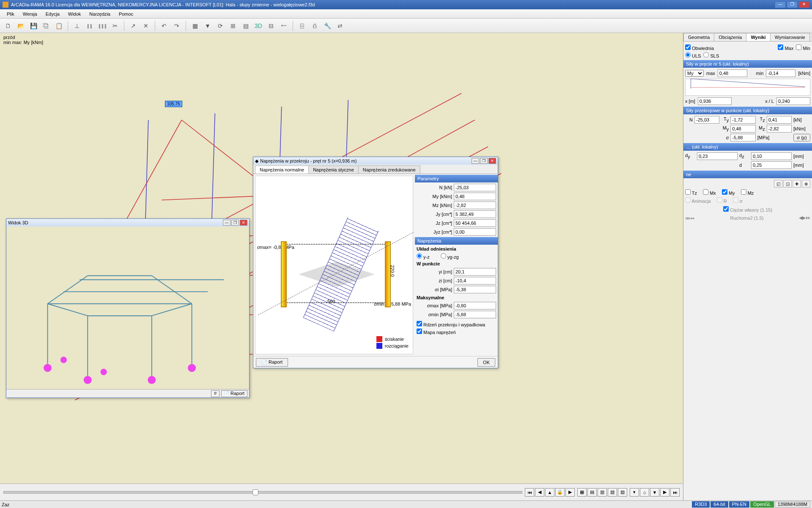  What do you see at coordinates (540, 492) in the screenshot?
I see `nav-prev-icon: ◀` at bounding box center [540, 492].